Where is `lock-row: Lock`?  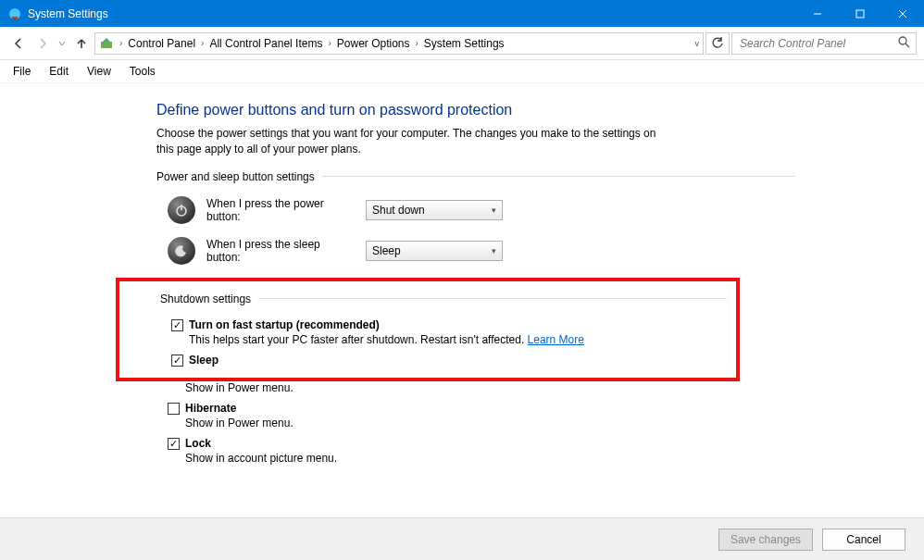
lock-row: Lock is located at coordinates (476, 443).